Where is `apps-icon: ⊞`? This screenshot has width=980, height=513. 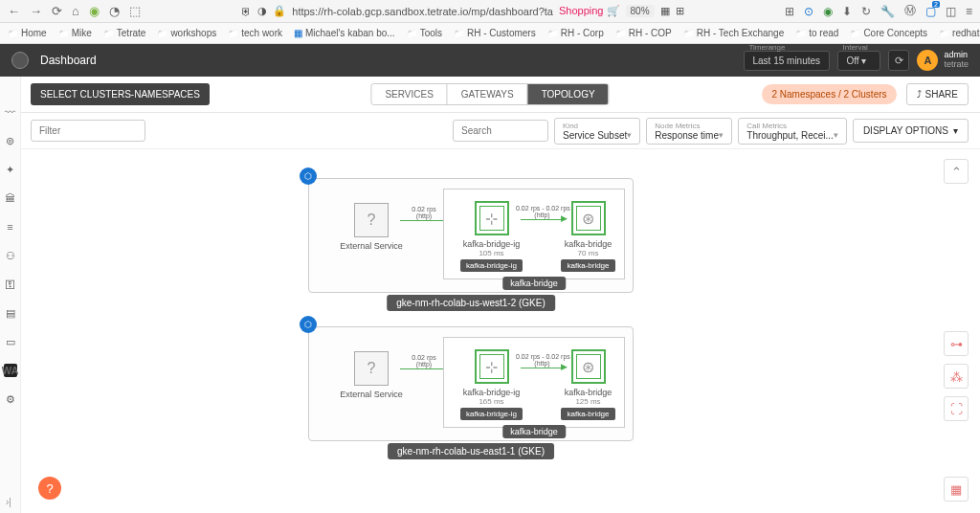 apps-icon: ⊞ is located at coordinates (790, 11).